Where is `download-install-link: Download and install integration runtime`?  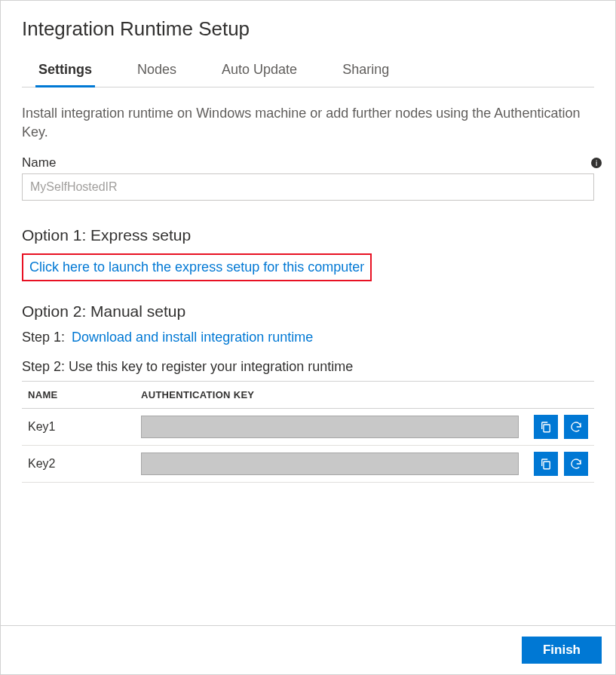
download-install-link: Download and install integration runtime is located at coordinates (192, 337).